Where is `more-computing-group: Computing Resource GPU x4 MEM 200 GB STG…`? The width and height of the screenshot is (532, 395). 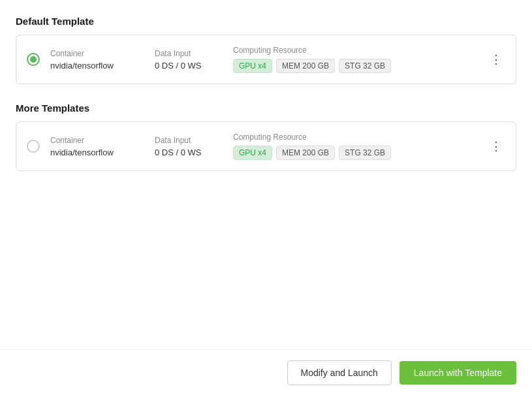 more-computing-group: Computing Resource GPU x4 MEM 200 GB STG… is located at coordinates (355, 146).